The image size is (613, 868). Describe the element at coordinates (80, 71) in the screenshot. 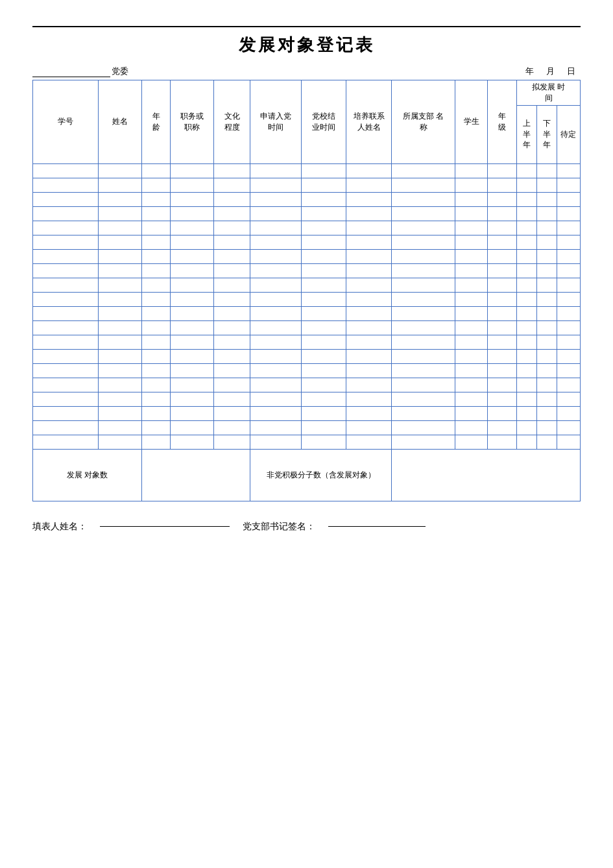

I see `dangwei-section: 党委` at that location.